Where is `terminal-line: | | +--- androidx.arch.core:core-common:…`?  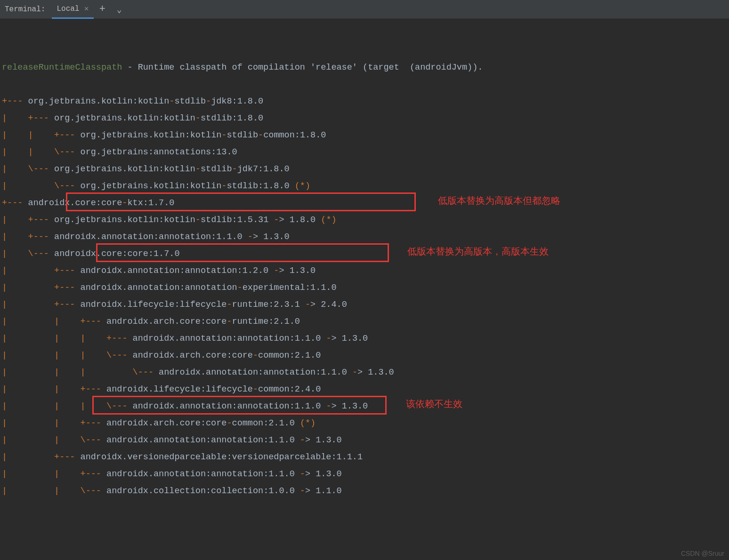
terminal-line: | | +--- androidx.arch.core:core-common:… is located at coordinates (364, 424).